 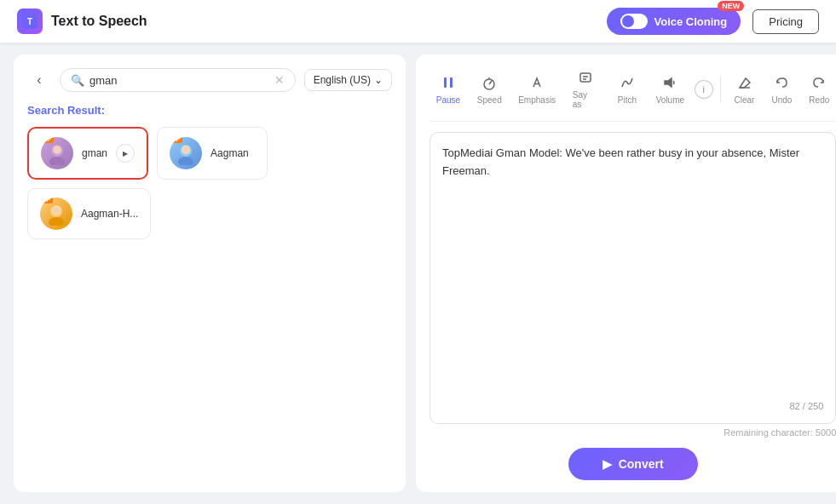 What do you see at coordinates (670, 84) in the screenshot?
I see `volume-icon` at bounding box center [670, 84].